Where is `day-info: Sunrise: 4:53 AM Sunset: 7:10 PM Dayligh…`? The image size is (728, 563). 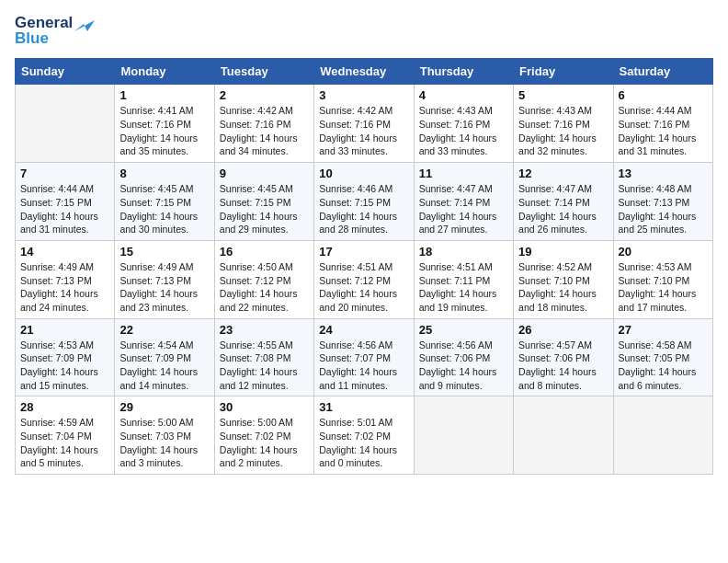
day-info: Sunrise: 4:53 AM Sunset: 7:10 PM Dayligh… is located at coordinates (664, 287).